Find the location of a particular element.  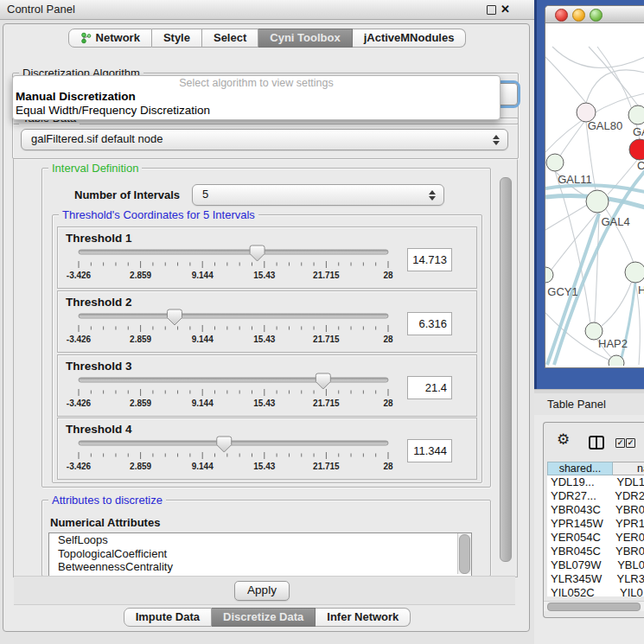

table-row: YLR345WYLR3 is located at coordinates (596, 579).